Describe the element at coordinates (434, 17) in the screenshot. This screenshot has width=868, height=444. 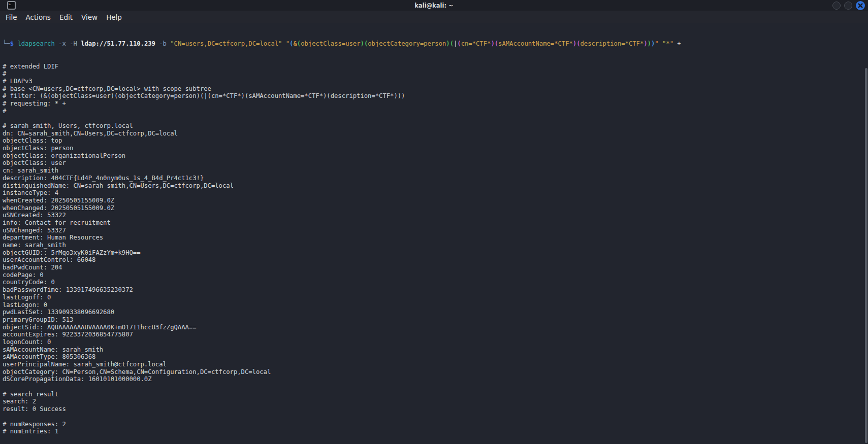
I see `menubar: FileActionsEditViewHelp` at that location.